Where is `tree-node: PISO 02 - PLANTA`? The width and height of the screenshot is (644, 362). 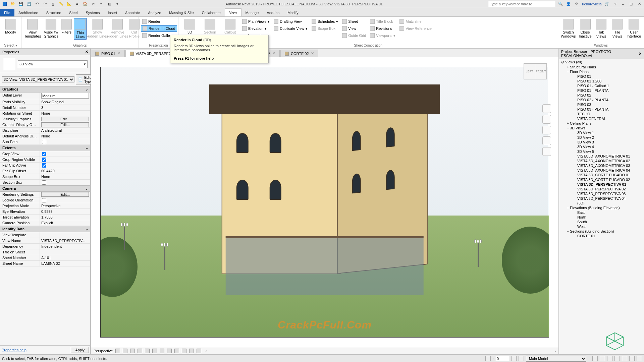
tree-node: PISO 02 - PLANTA is located at coordinates (601, 100).